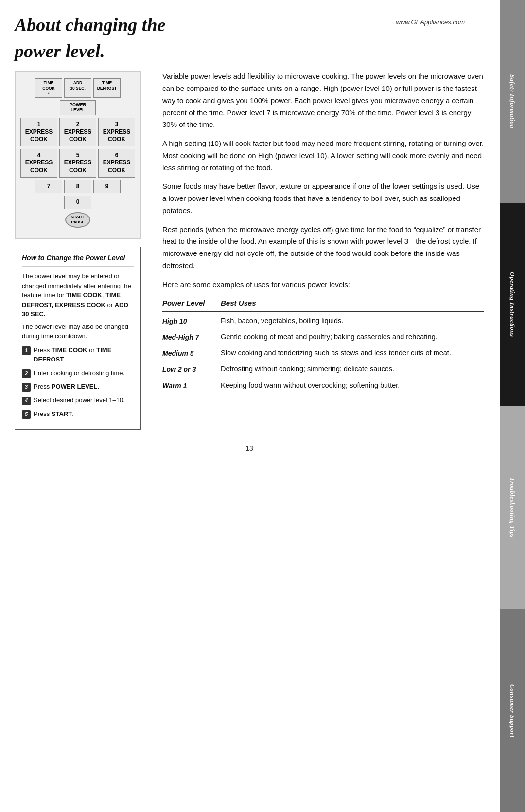 The height and width of the screenshot is (812, 525). I want to click on key-3: 3 EXPRESS COOK, so click(117, 132).